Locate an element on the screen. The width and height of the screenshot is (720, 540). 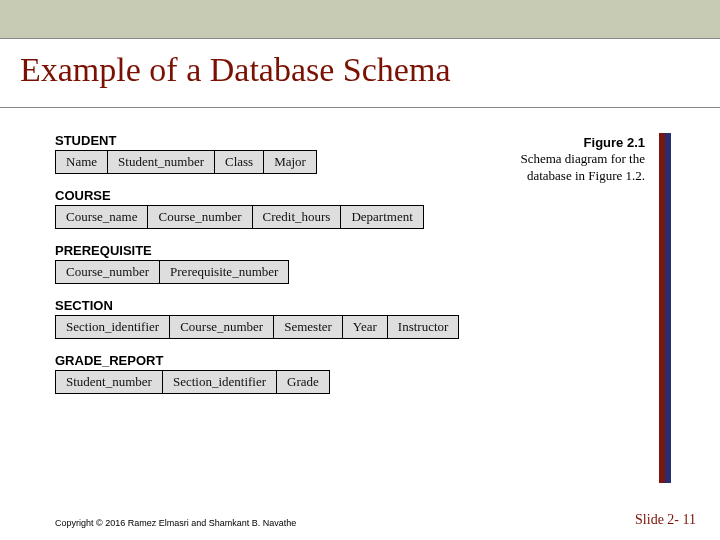
col-major: Major is located at coordinates (290, 162).